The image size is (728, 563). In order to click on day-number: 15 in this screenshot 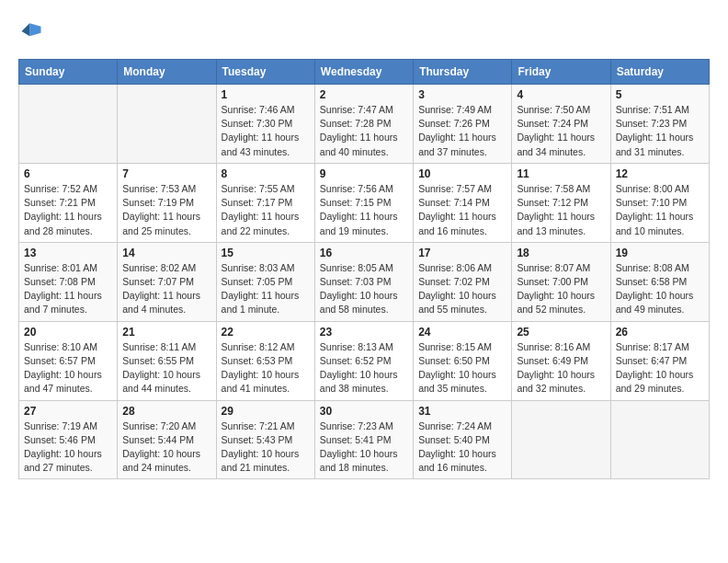, I will do `click(266, 253)`.